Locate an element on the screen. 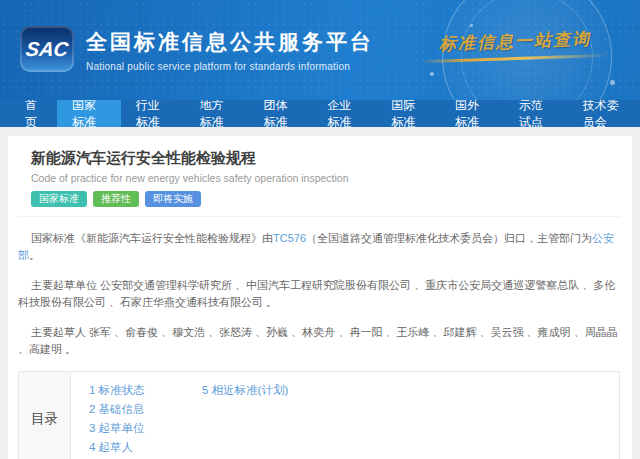  nav-item-pilot-demo: 示范试点 is located at coordinates (536, 114).